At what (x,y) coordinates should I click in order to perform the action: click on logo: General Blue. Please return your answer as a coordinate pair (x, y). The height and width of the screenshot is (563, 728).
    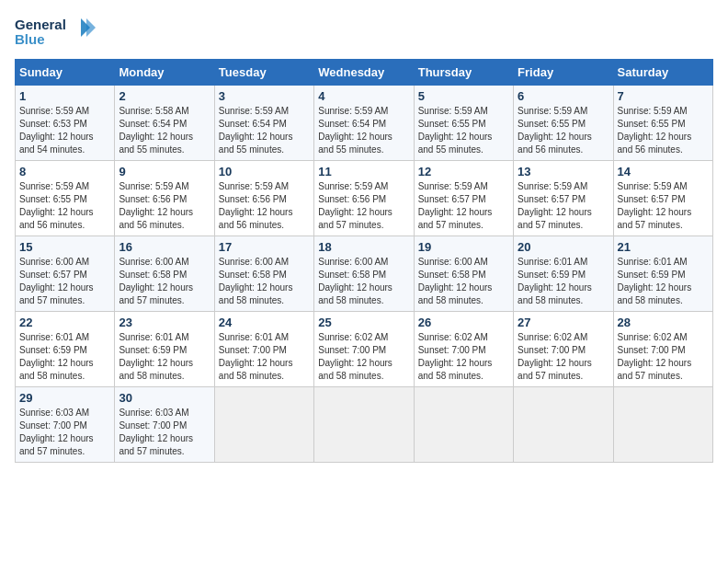
    Looking at the image, I should click on (56, 32).